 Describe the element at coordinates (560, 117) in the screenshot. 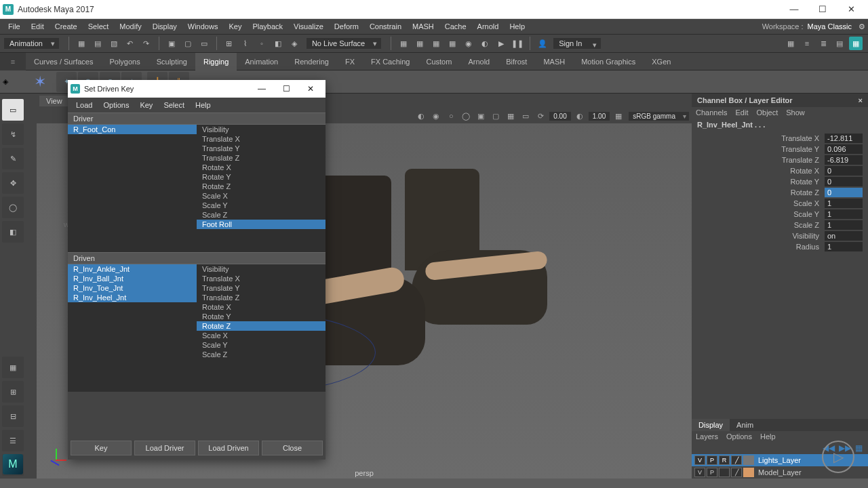

I see `vp-exposure-field: 0.00` at that location.